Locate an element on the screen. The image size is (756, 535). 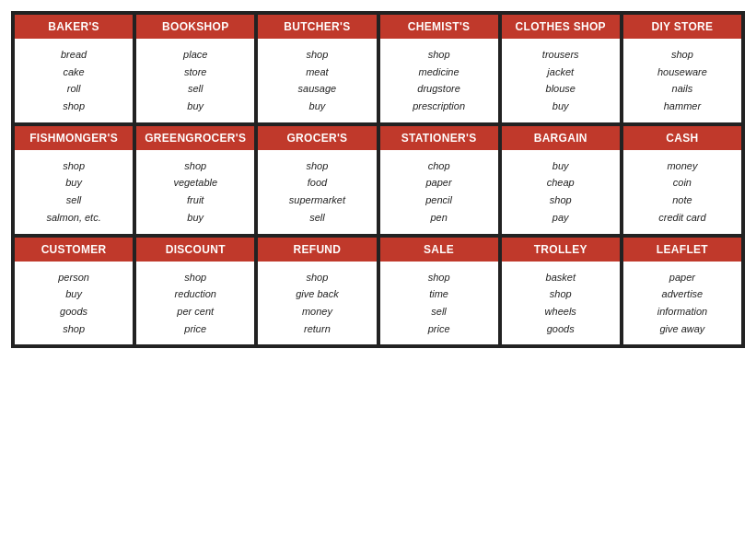
cell-r2-c1: DISCOUNTshopreductionper centprice is located at coordinates (195, 291).